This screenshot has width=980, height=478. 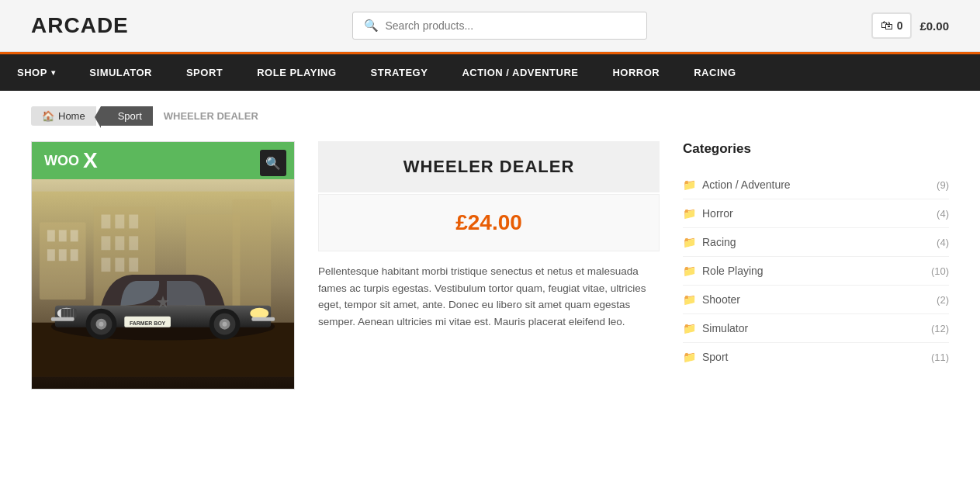 What do you see at coordinates (490, 71) in the screenshot?
I see `main-nav: SHOP ▾ SIMULATOR SPORT ROLE PLAYING STRA…` at bounding box center [490, 71].